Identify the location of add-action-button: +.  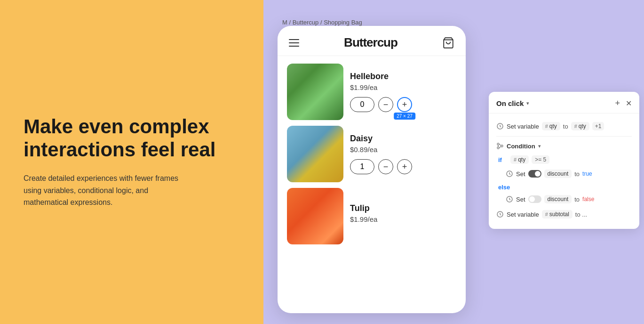
(617, 104).